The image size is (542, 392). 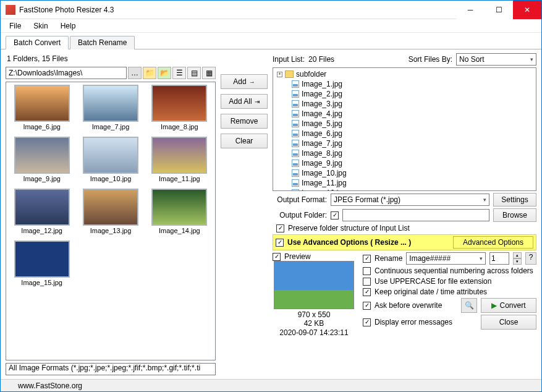 What do you see at coordinates (408, 305) in the screenshot?
I see `askoverwrite-label: Ask before overwrite` at bounding box center [408, 305].